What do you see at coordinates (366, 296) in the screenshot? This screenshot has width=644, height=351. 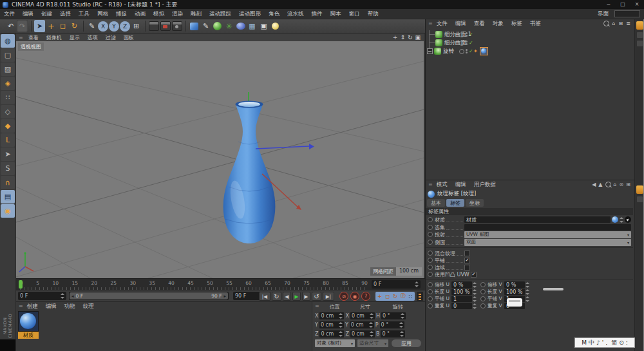 I see `record-options-button: ?` at bounding box center [366, 296].